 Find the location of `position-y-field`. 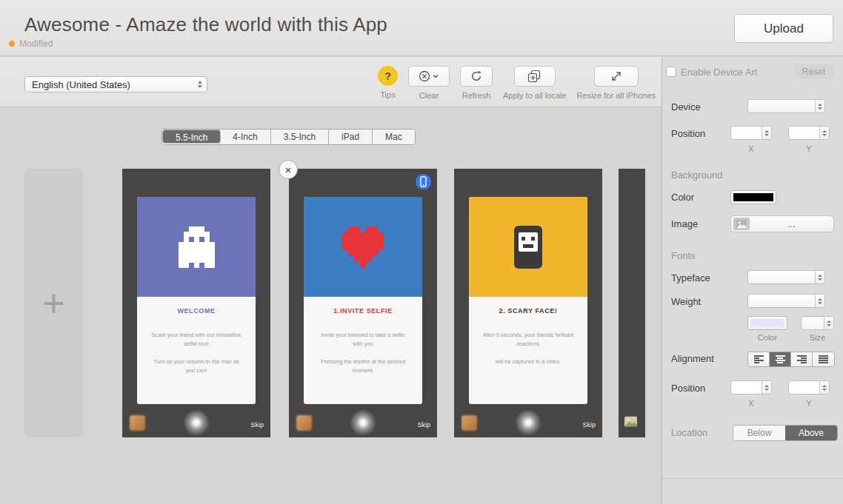

position-y-field is located at coordinates (809, 133).